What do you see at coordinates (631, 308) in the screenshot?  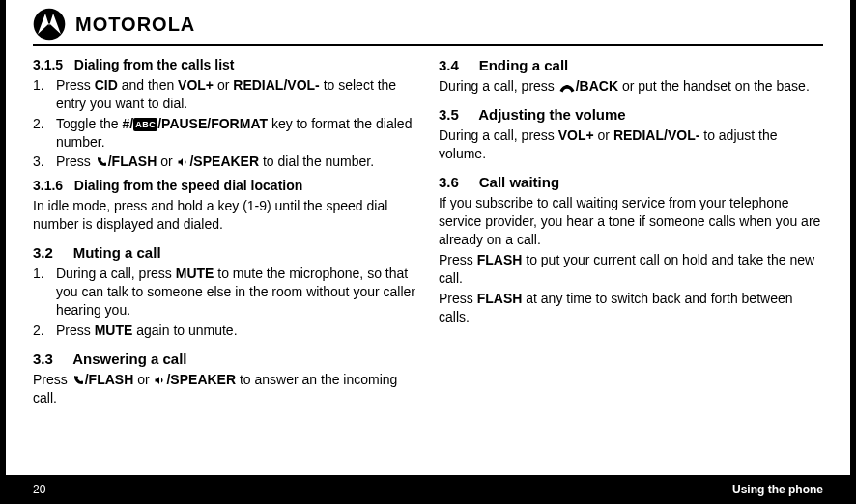 I see `body-3-6-3: Press FLASH at any time to switch back a…` at bounding box center [631, 308].